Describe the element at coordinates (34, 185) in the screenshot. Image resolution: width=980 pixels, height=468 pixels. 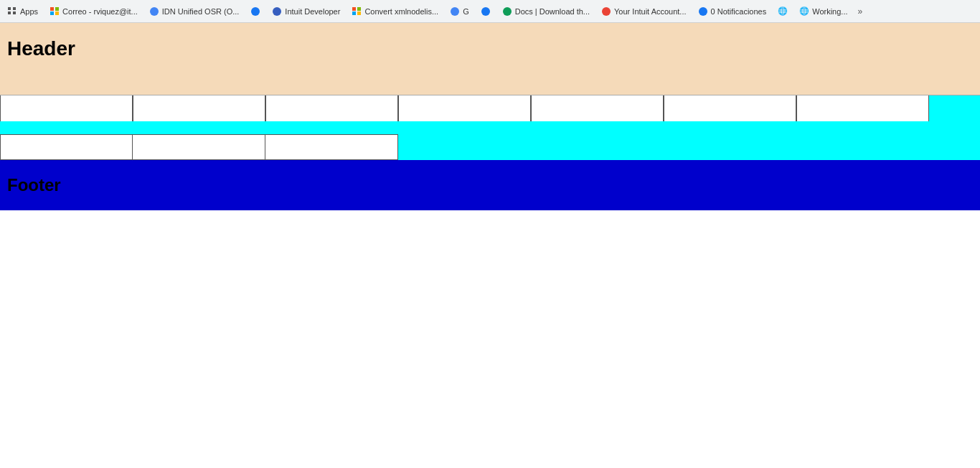
I see `footer-title: Footer` at that location.